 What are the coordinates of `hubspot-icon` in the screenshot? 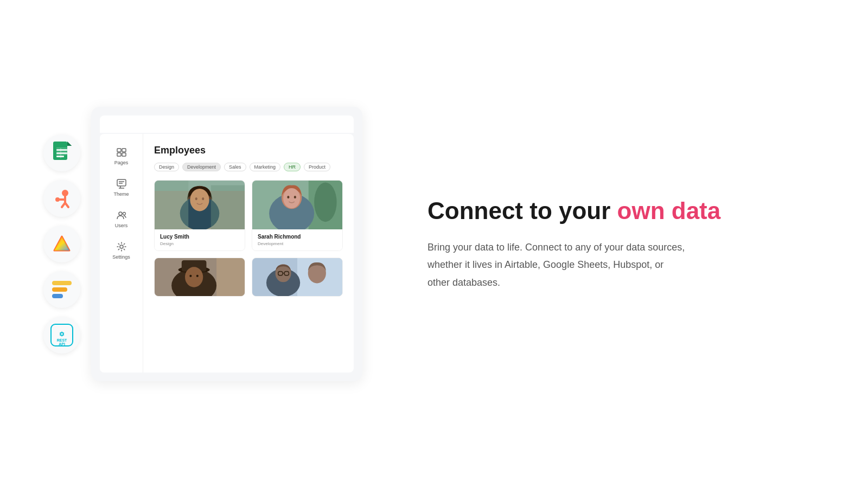 It's located at (62, 198).